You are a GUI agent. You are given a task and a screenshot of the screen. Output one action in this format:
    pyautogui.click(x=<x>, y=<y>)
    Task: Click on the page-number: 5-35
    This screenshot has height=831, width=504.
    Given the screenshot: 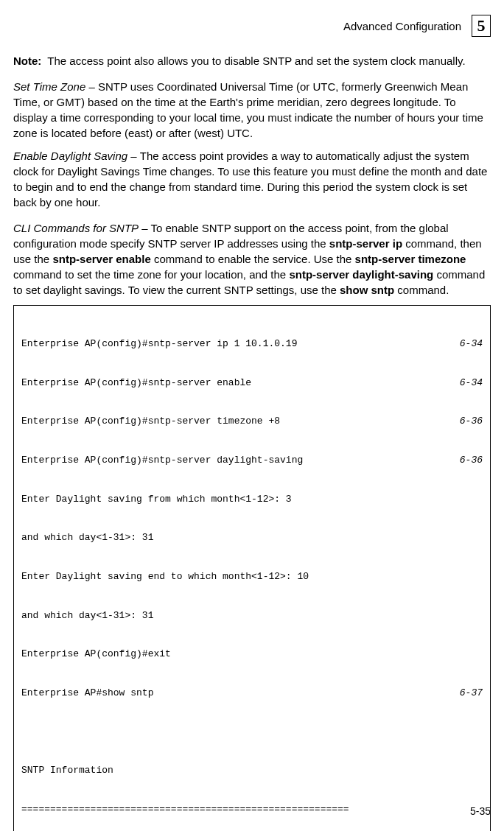 What is the action you would take?
    pyautogui.click(x=480, y=812)
    